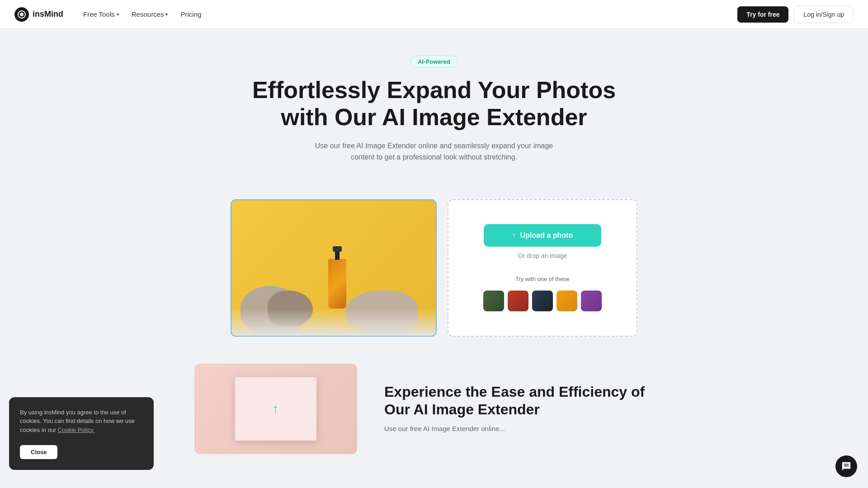 Image resolution: width=868 pixels, height=488 pixels. I want to click on logo: insMind, so click(39, 14).